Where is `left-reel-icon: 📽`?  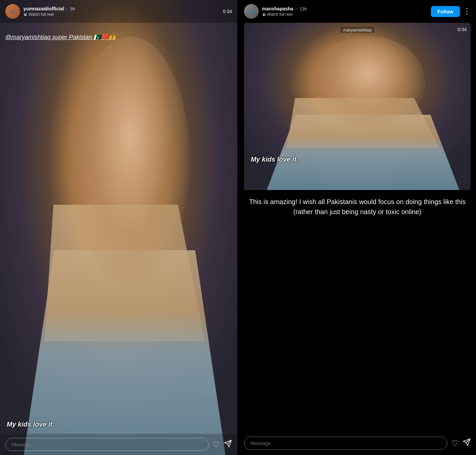 left-reel-icon: 📽 is located at coordinates (25, 14).